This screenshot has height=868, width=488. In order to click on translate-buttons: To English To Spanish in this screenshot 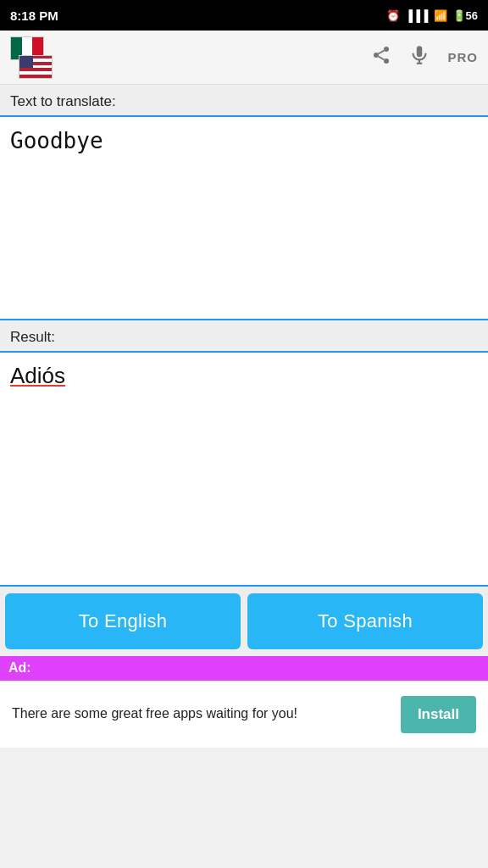, I will do `click(244, 621)`.